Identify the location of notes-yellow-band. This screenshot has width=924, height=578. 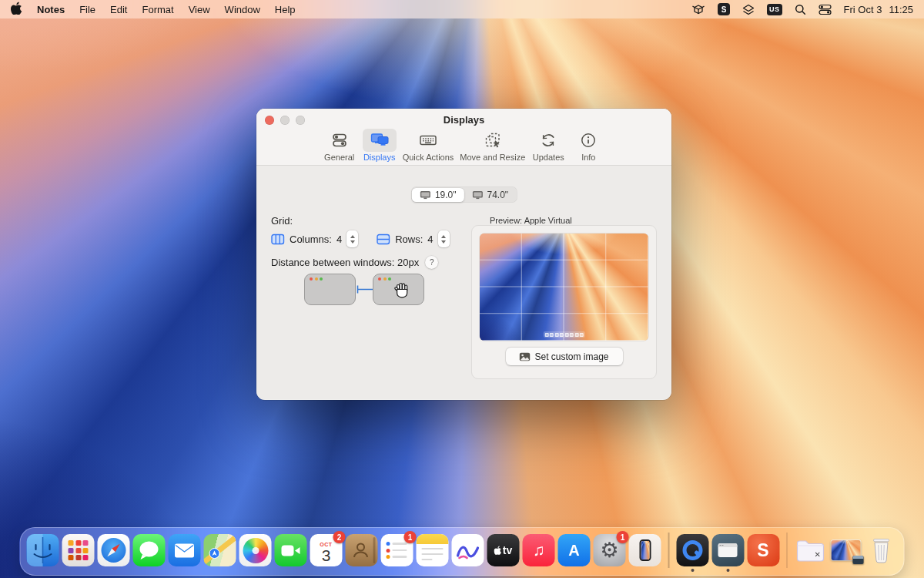
(433, 539).